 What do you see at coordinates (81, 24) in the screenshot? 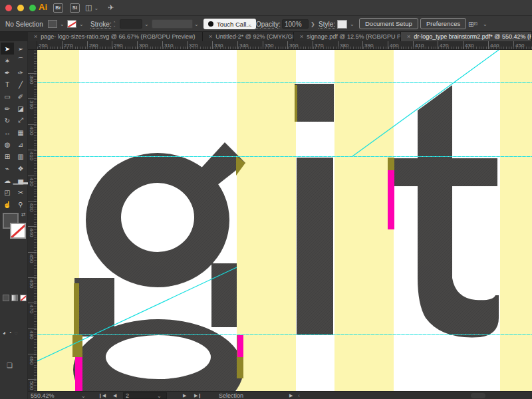
I see `stroke-chevron-icon: ⌄` at bounding box center [81, 24].